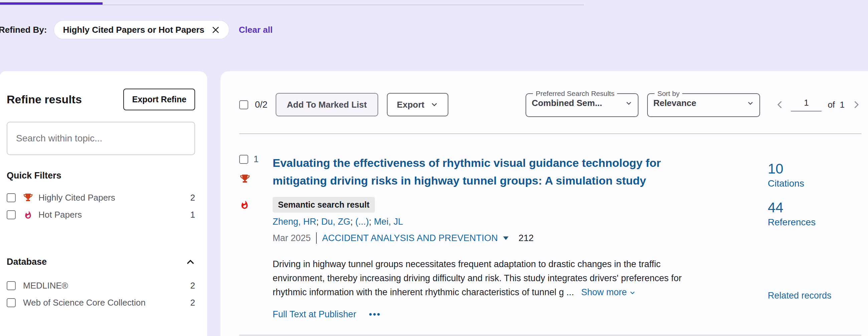 This screenshot has width=868, height=336. What do you see at coordinates (669, 94) in the screenshot?
I see `sort-by-label: Sort by` at bounding box center [669, 94].